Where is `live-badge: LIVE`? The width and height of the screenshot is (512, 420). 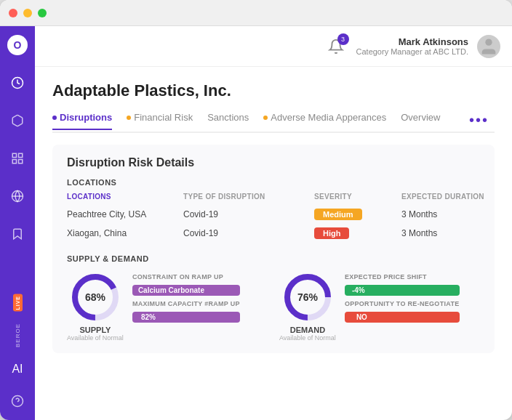
live-badge: LIVE is located at coordinates (17, 303).